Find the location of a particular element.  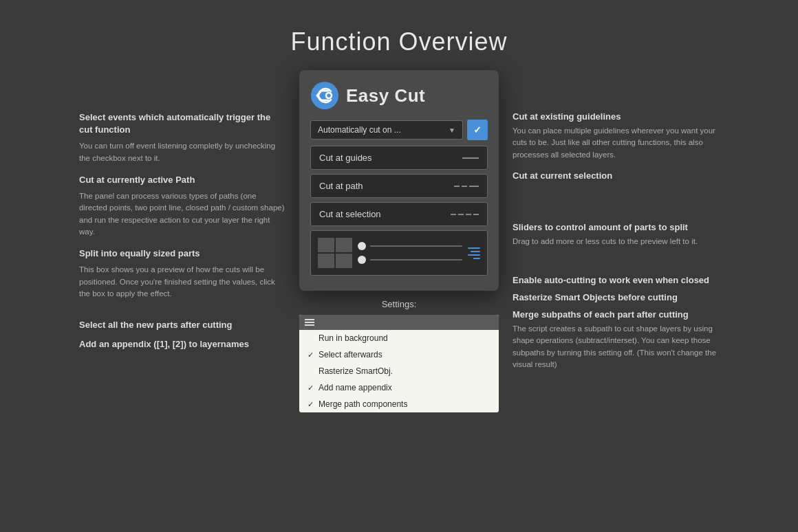

plugin-title: Easy Cut is located at coordinates (385, 96).